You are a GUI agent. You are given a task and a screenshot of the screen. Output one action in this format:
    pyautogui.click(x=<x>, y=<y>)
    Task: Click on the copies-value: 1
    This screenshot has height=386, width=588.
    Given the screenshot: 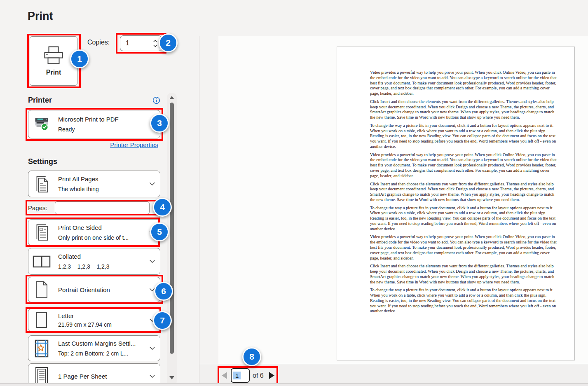 What is the action you would take?
    pyautogui.click(x=139, y=43)
    